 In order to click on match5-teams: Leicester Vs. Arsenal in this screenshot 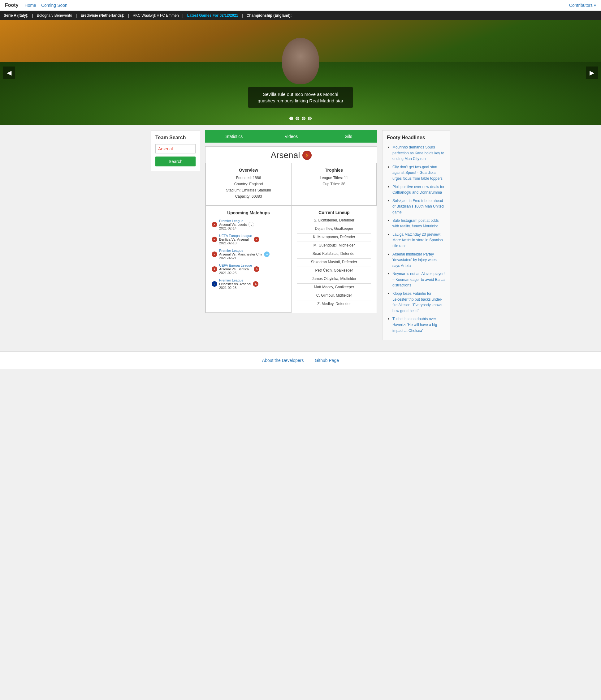, I will do `click(235, 284)`.